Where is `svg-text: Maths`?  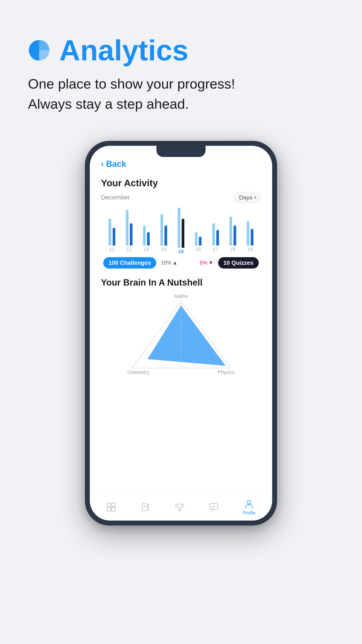
svg-text: Maths is located at coordinates (181, 296).